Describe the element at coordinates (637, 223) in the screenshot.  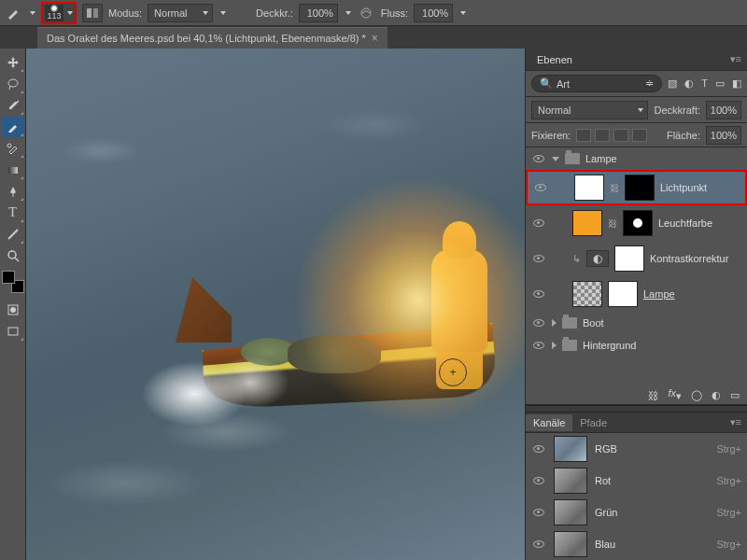
I see `layer-leuchtfarbe: ⛓ Leuchtfarbe` at that location.